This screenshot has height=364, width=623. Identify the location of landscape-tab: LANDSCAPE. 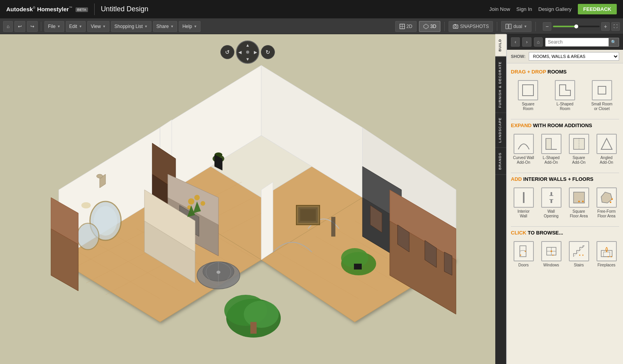
(501, 130).